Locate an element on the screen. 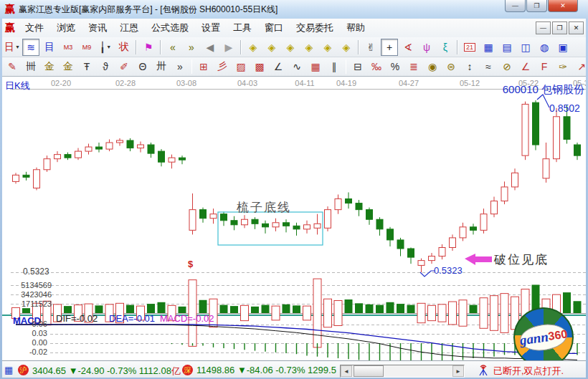  app-icon: 赢 is located at coordinates (10, 9).